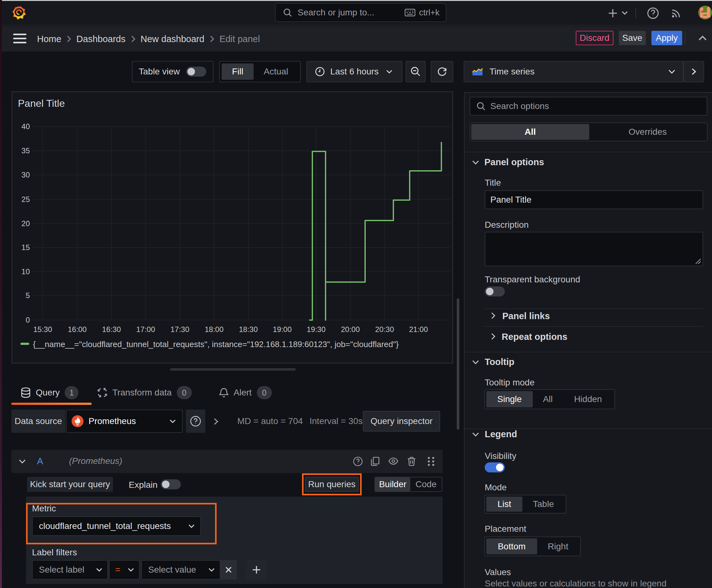 The image size is (712, 588). Describe the element at coordinates (180, 329) in the screenshot. I see `svg-text: 17:30` at that location.